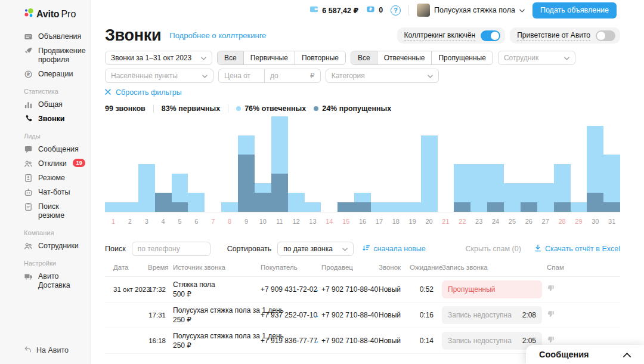 This screenshot has width=644, height=364. What do you see at coordinates (451, 36) in the screenshot?
I see `calltracking-toggle-chip: Коллтрекинг включён` at bounding box center [451, 36].